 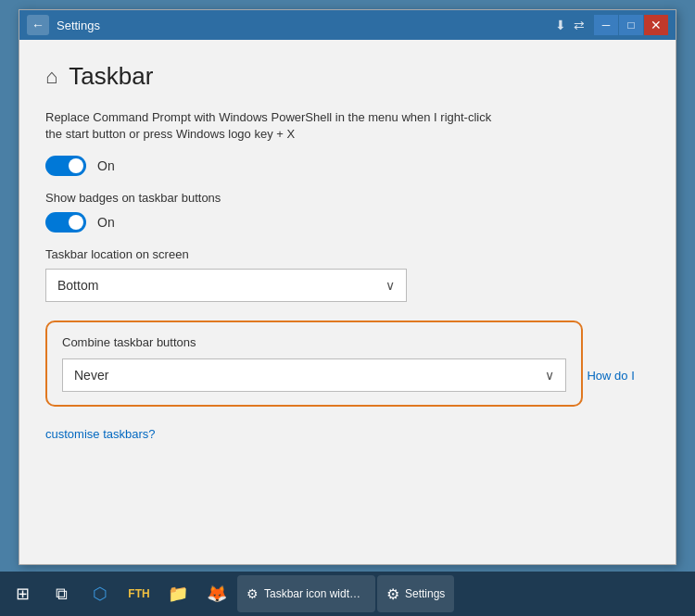 I want to click on sync-icon: ⇄, so click(x=579, y=25).